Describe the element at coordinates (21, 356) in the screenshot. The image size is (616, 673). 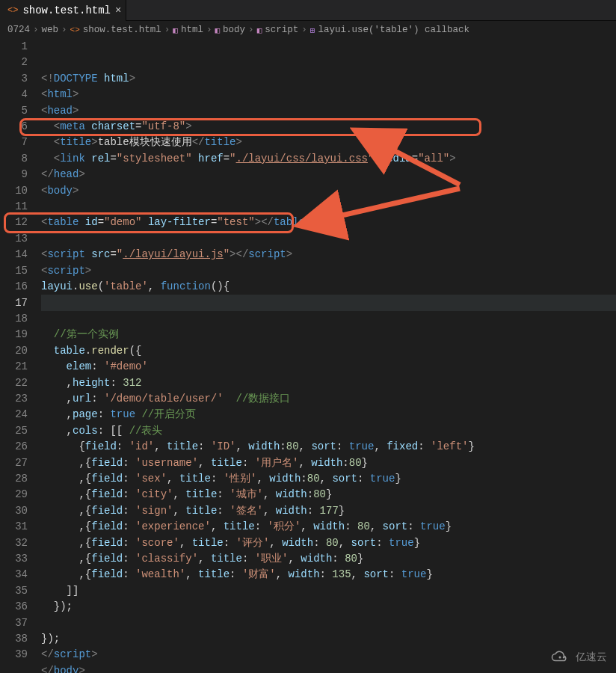
I see `line-number-gutter: 1234567891011121314151617181920212223242…` at that location.